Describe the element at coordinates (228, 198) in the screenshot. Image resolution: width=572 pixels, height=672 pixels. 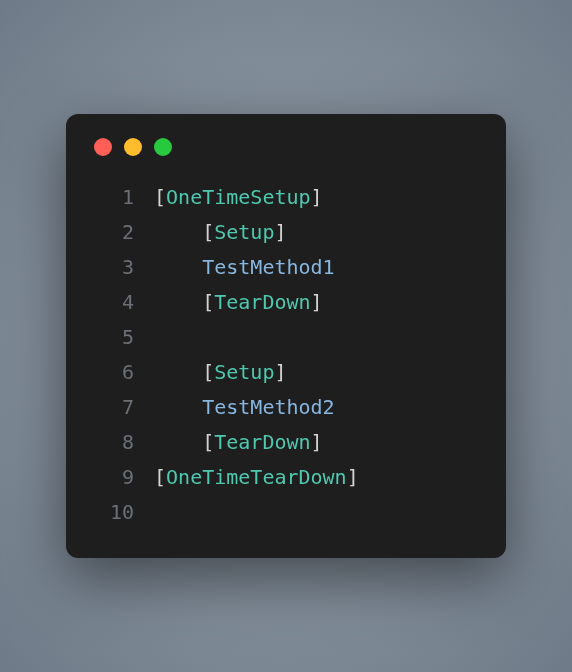
I see `line-content: [OneTimeSetup]` at that location.